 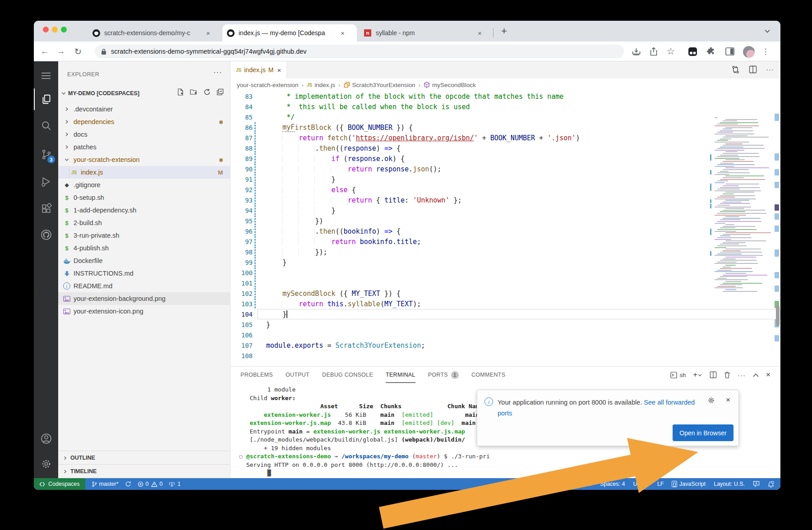 I want to click on tree-item-docs: docs, so click(x=144, y=134).